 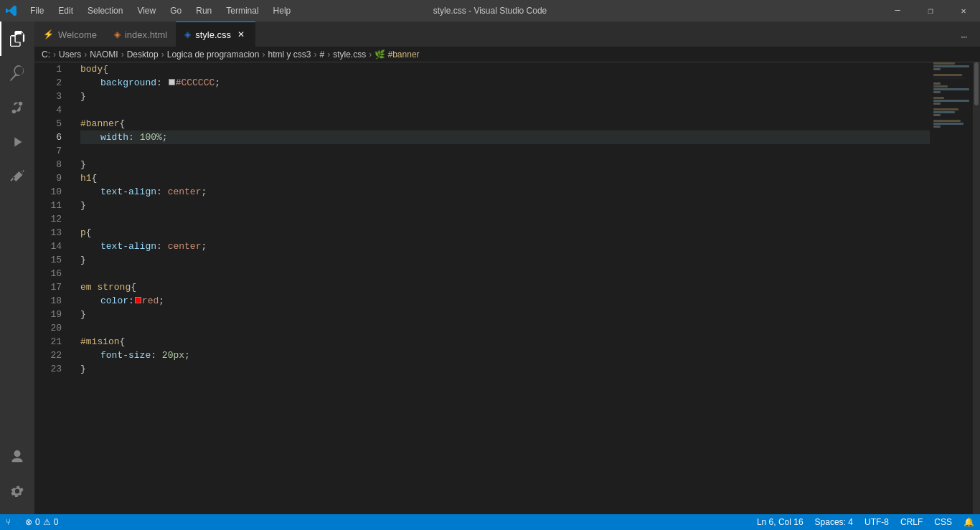 What do you see at coordinates (9, 522) in the screenshot?
I see `git-branch-icon: ⑂` at bounding box center [9, 522].